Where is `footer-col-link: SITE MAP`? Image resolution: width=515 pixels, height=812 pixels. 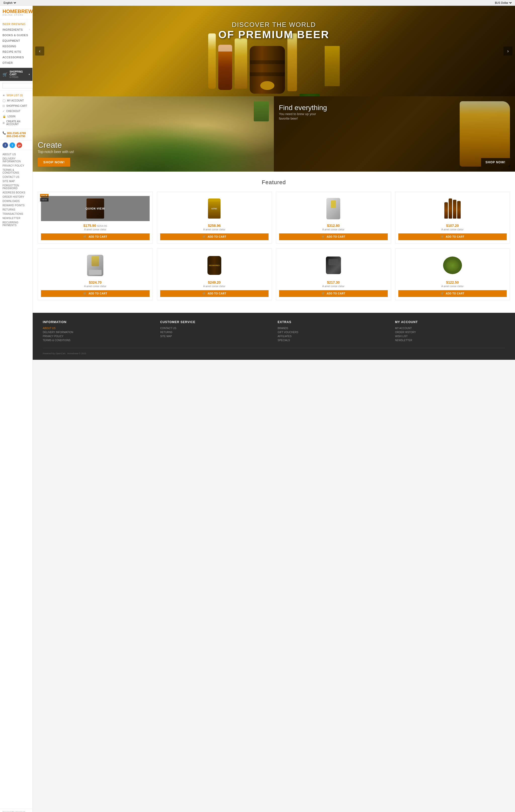 footer-col-link: SITE MAP is located at coordinates (215, 336).